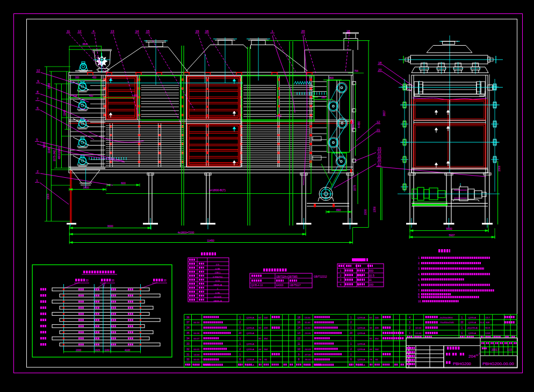 The image size is (534, 392). Describe the element at coordinates (266, 338) in the screenshot. I see `svg-text: 454` at that location.